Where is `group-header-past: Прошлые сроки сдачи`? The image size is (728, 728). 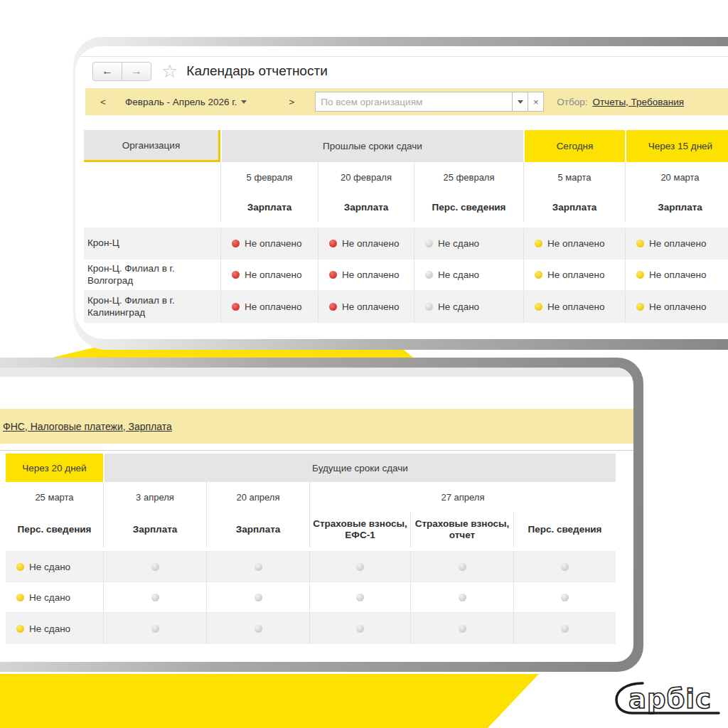 group-header-past: Прошлые сроки сдачи is located at coordinates (372, 146).